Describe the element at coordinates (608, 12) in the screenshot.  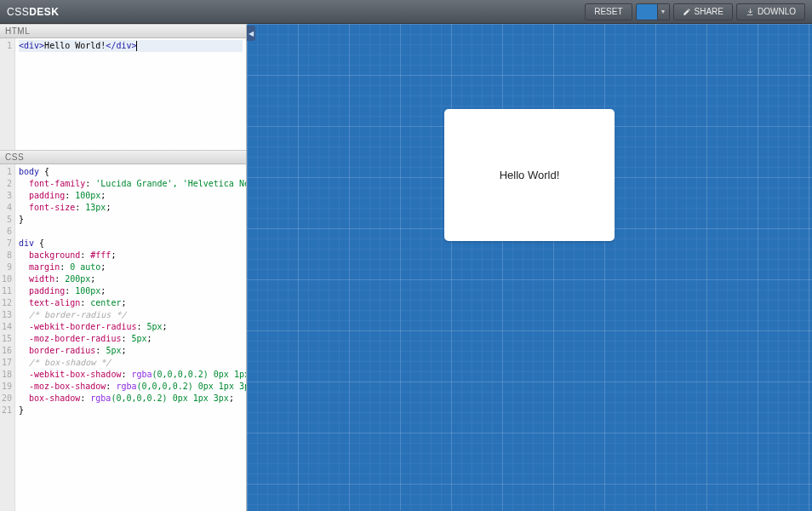
I see `reset-button: RESET` at that location.